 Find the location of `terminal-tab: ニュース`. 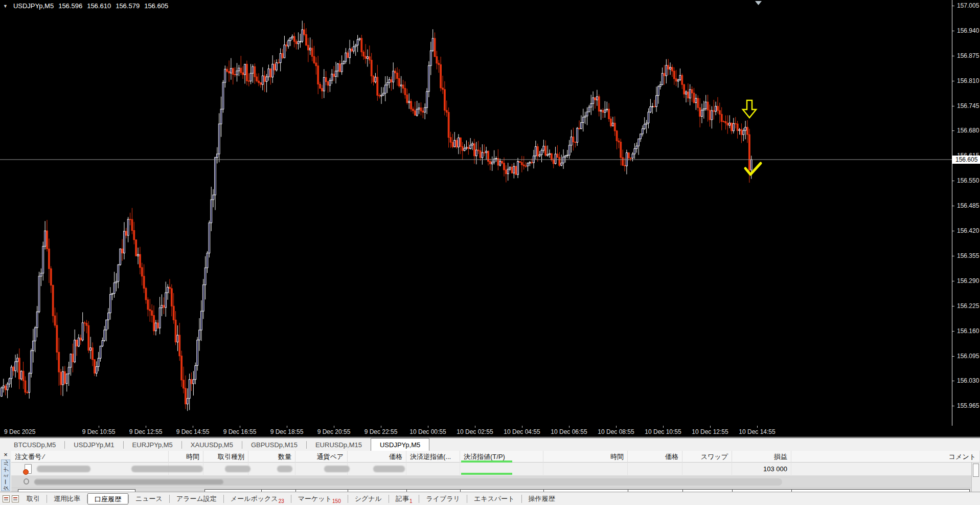

terminal-tab: ニュース is located at coordinates (149, 499).